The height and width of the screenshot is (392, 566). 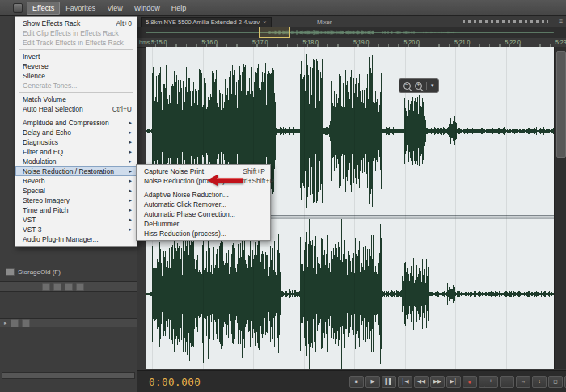 I want to click on menu-item-invert: Invert, so click(x=76, y=57).